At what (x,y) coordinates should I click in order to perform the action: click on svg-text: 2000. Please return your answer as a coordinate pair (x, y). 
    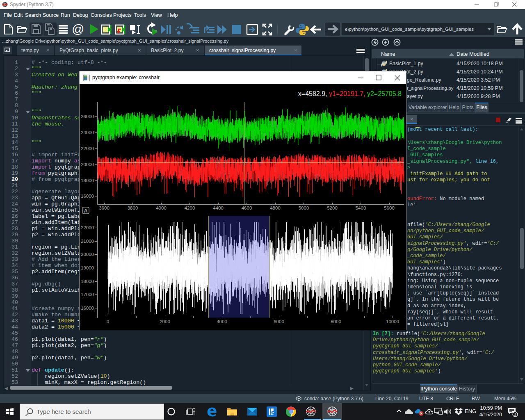
    Looking at the image, I should click on (165, 322).